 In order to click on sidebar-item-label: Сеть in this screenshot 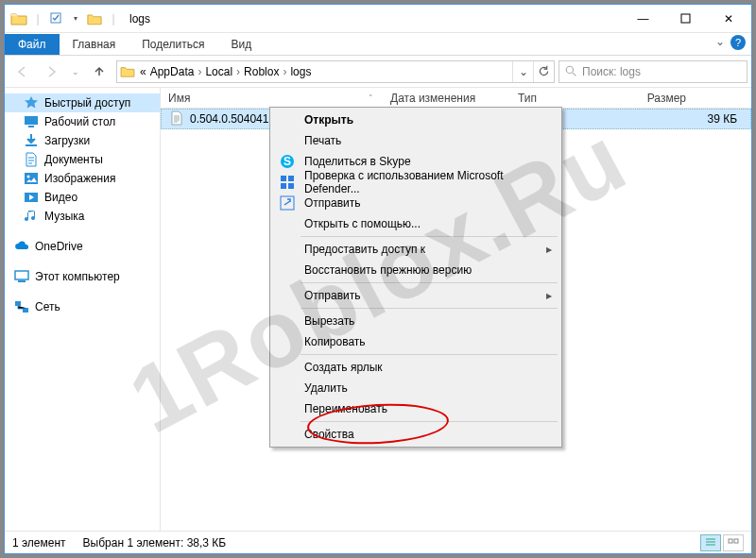, I will do `click(47, 307)`.